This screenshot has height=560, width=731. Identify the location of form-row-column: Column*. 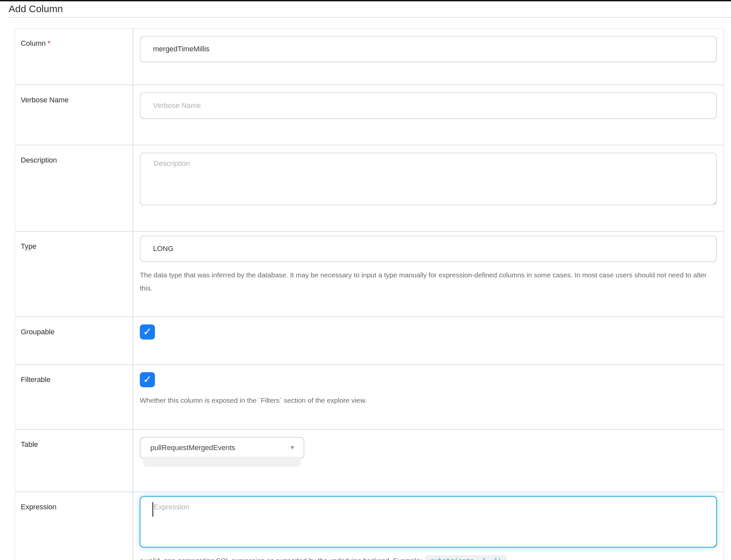
(369, 57).